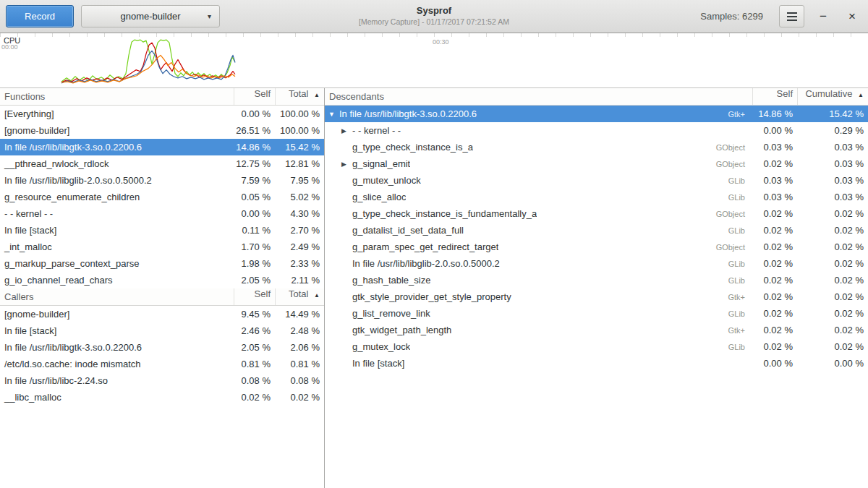 The width and height of the screenshot is (868, 488). I want to click on self-column-header: Self, so click(255, 97).